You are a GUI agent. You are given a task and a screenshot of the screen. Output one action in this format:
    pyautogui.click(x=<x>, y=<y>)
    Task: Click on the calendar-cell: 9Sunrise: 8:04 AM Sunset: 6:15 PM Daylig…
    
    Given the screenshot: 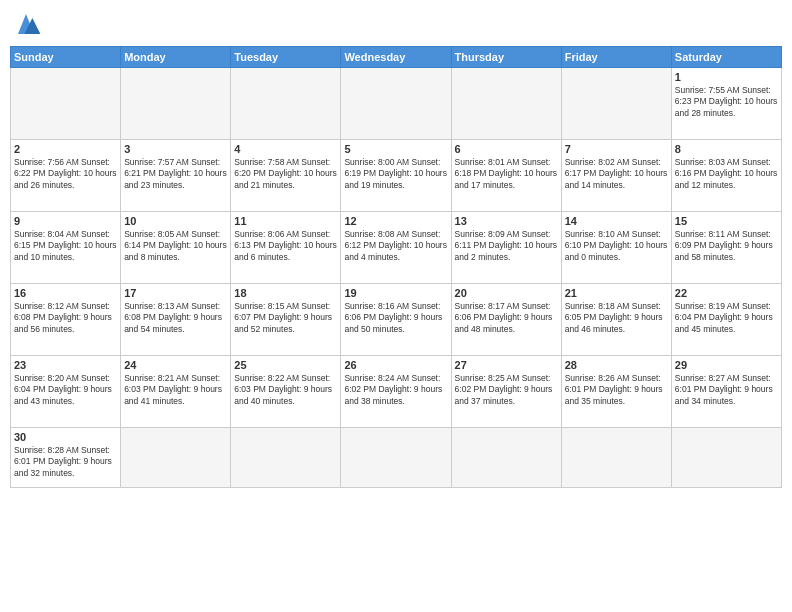 What is the action you would take?
    pyautogui.click(x=66, y=248)
    